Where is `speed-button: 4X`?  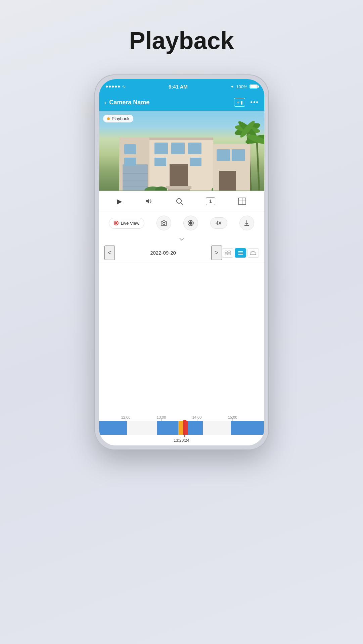 speed-button: 4X is located at coordinates (219, 223).